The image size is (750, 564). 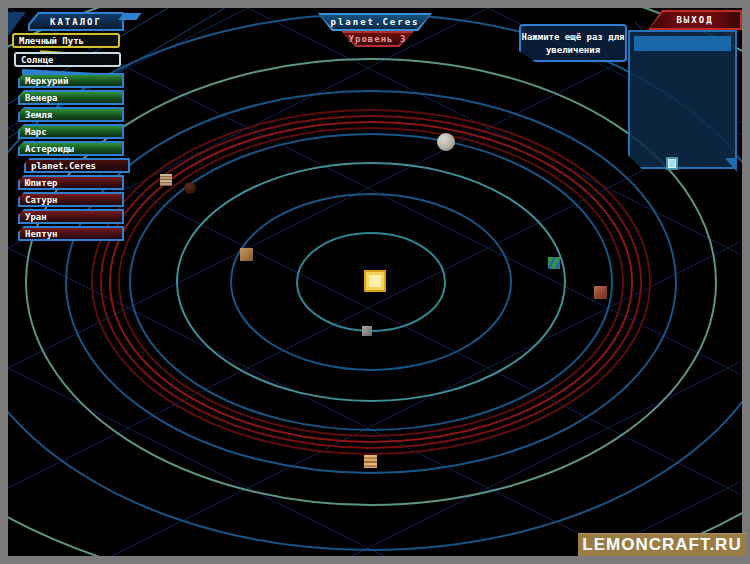 I want to click on sidebar-item-saturn: Сатурн, so click(x=71, y=200).